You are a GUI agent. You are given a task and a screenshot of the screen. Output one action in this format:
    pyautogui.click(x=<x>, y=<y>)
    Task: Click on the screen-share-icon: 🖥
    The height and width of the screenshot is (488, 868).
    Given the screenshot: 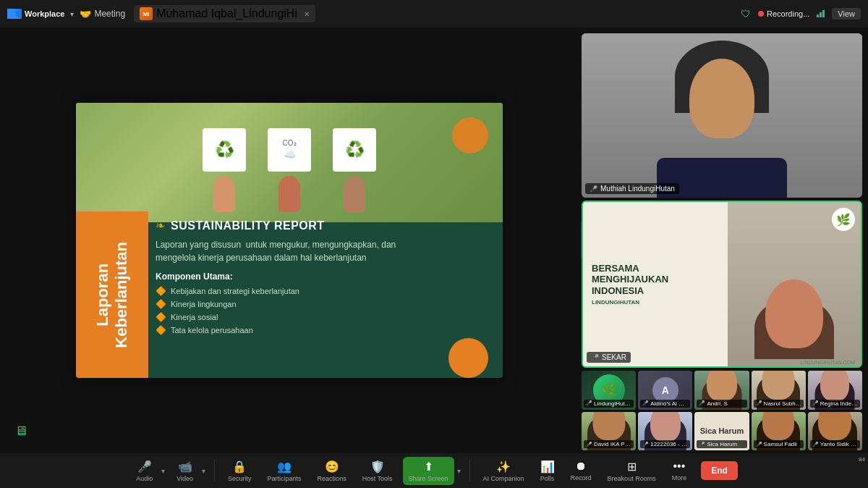 What is the action you would take?
    pyautogui.click(x=21, y=432)
    